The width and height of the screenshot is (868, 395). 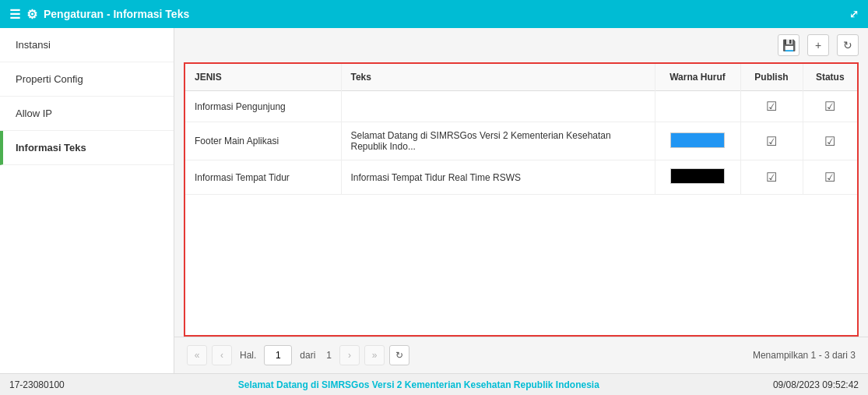 I want to click on cell-teks: Informasi Tempat Tidur Real Time RSWS, so click(x=498, y=178).